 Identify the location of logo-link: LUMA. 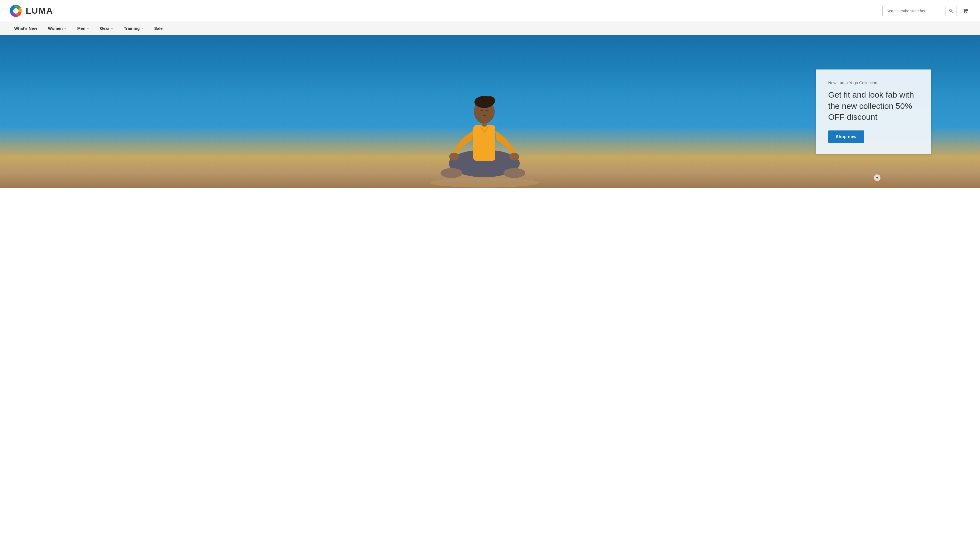
(31, 11).